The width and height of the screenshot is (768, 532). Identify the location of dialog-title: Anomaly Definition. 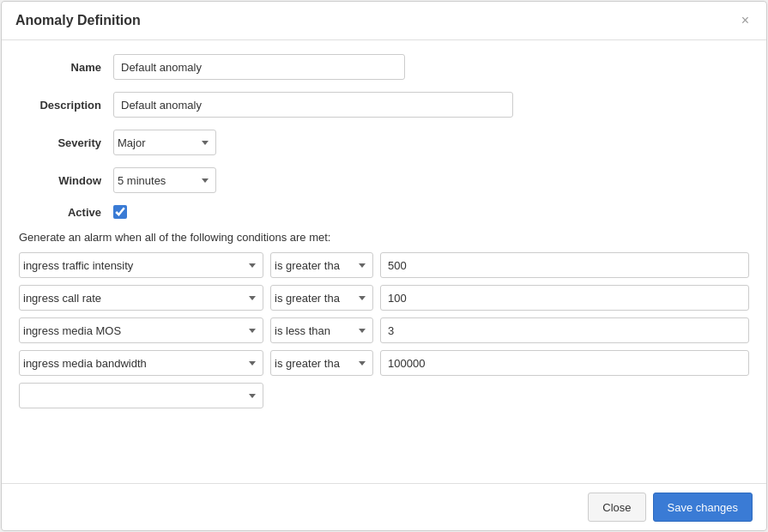
(78, 21).